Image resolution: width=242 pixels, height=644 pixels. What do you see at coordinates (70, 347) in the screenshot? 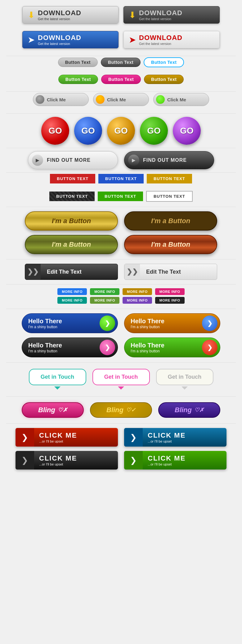
I see `hello-there-black: Hello There I'm a shiny button ❯` at bounding box center [70, 347].